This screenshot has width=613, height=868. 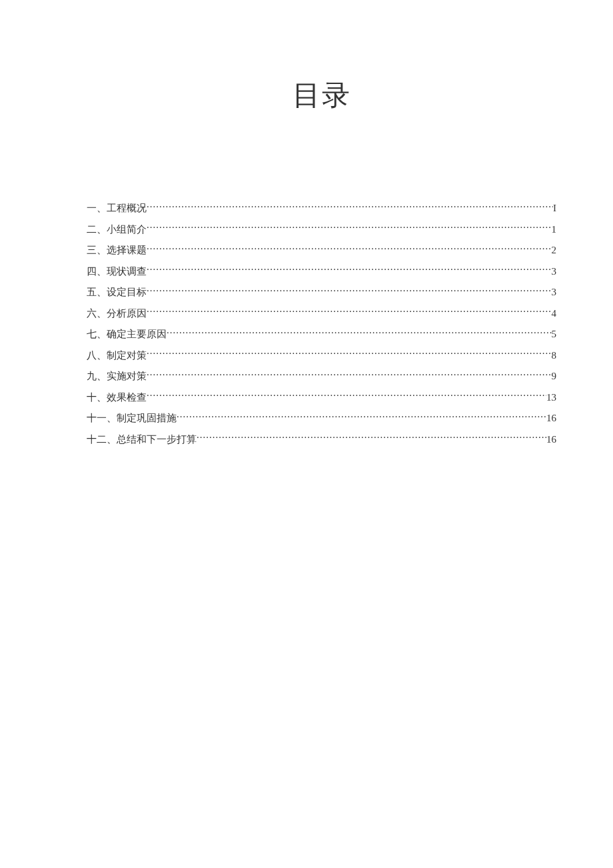 What do you see at coordinates (554, 313) in the screenshot?
I see `toc-page-number: 4` at bounding box center [554, 313].